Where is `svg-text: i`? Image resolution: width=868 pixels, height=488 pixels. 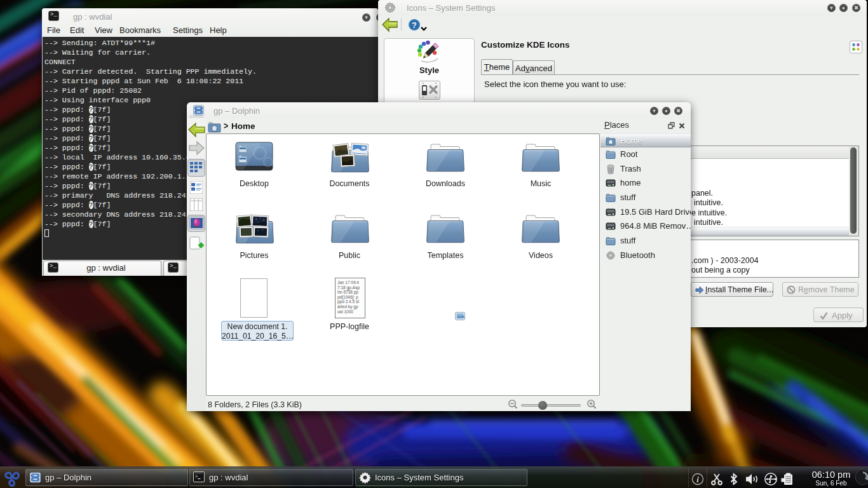
svg-text: i is located at coordinates (698, 479).